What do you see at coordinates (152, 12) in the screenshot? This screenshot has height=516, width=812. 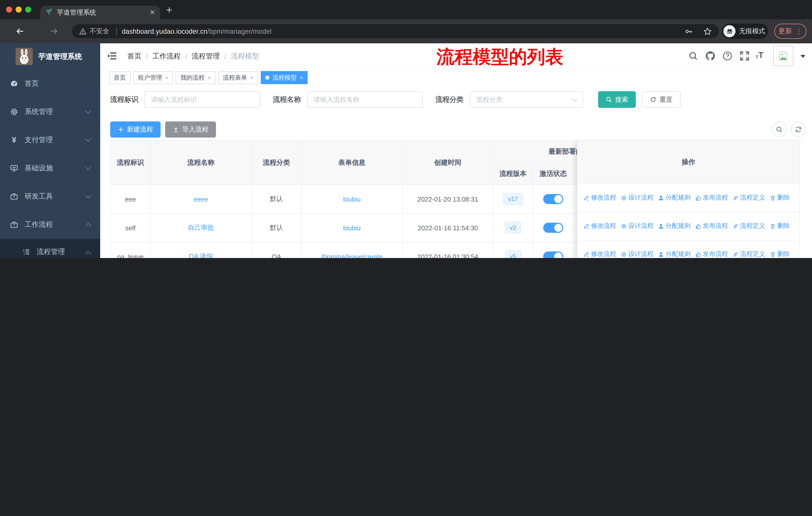 I see `tab-close-icon: ✕` at bounding box center [152, 12].